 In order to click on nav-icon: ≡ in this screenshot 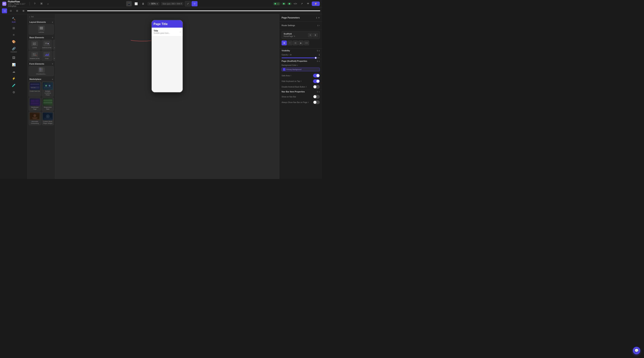, I will do `click(14, 35)`.